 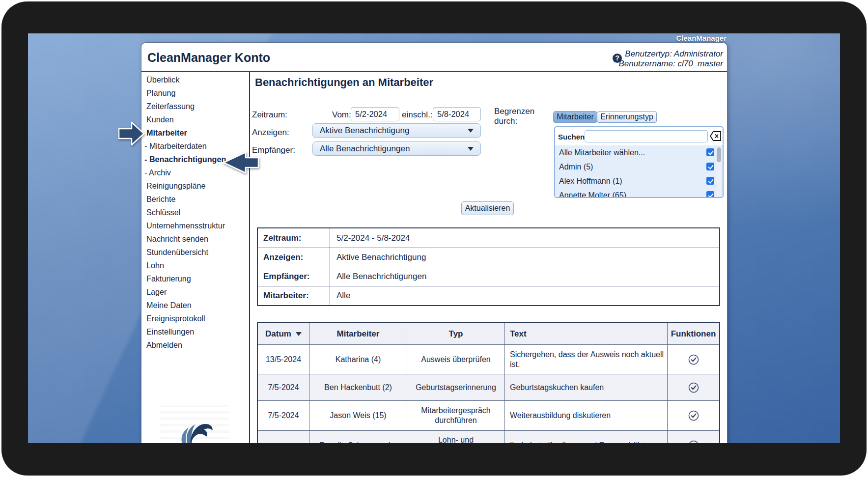 What do you see at coordinates (575, 117) in the screenshot?
I see `tab-mitarbeiter: Mitarbeiter` at bounding box center [575, 117].